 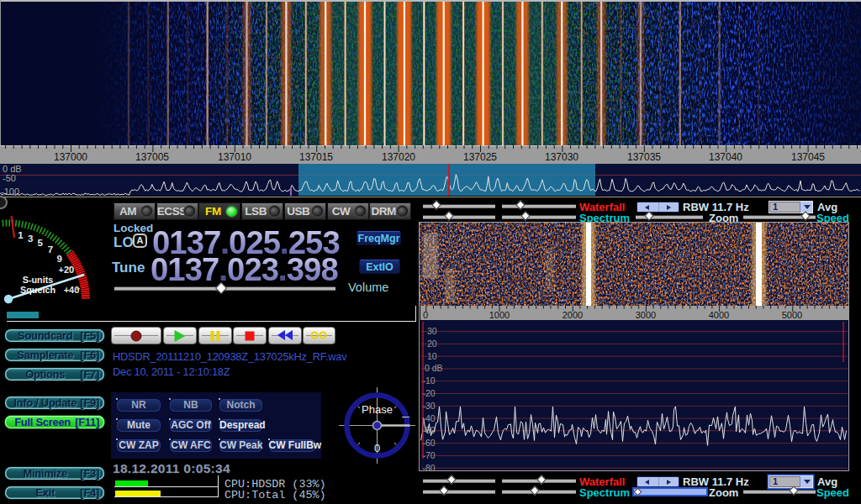 What do you see at coordinates (429, 443) in the screenshot?
I see `svg-text: -60` at bounding box center [429, 443].